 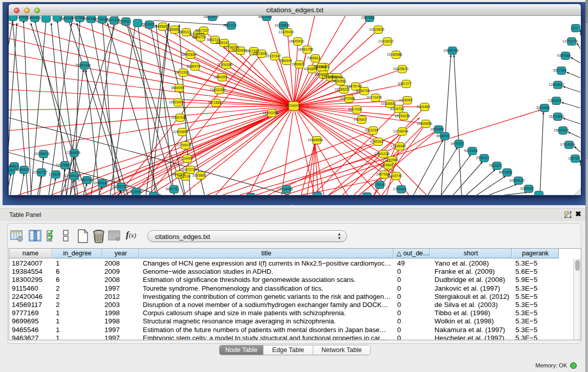 I want to click on svg-text: 9875847, so click(x=387, y=165).